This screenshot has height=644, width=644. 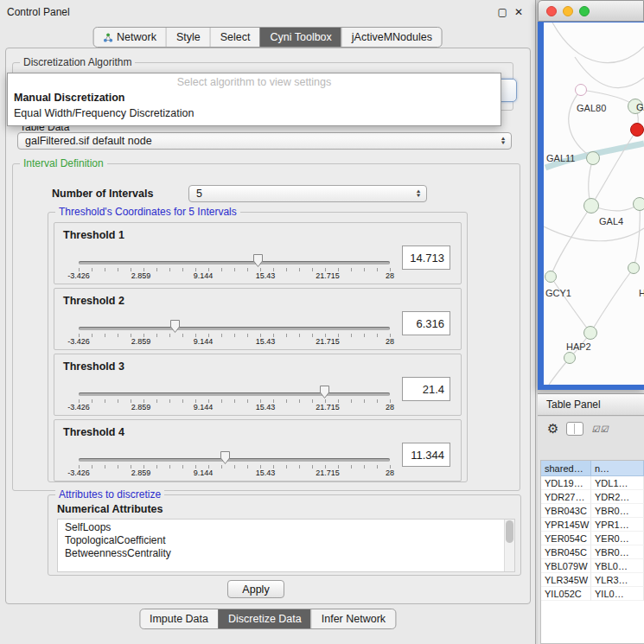 What do you see at coordinates (617, 469) in the screenshot?
I see `column-header-1: n…` at bounding box center [617, 469].